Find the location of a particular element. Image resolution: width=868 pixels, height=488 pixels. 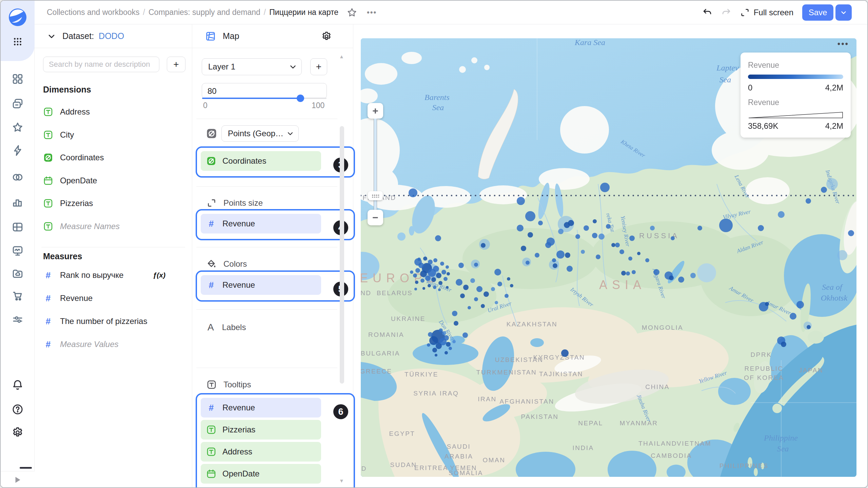

scroll-down-icon: ▼ is located at coordinates (342, 481).